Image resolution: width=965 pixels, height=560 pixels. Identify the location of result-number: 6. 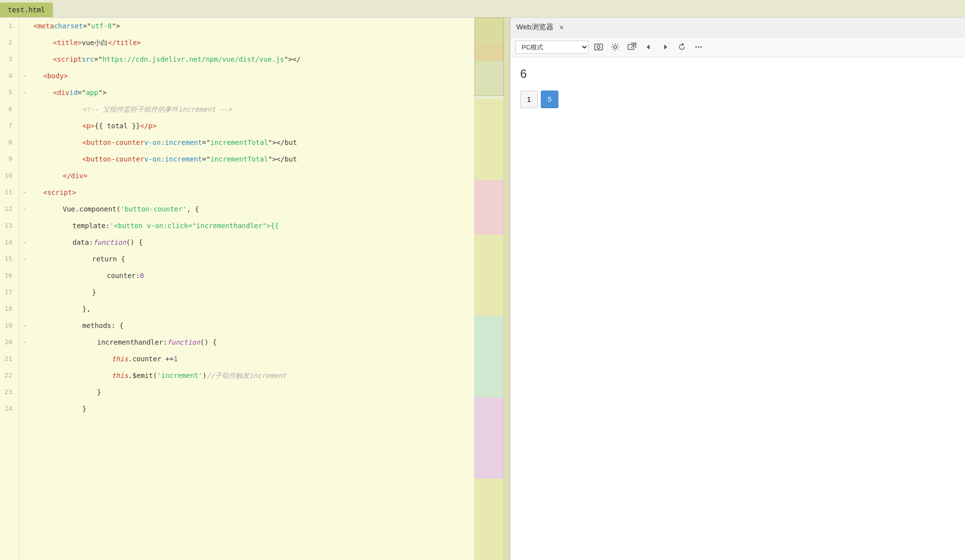
(738, 74).